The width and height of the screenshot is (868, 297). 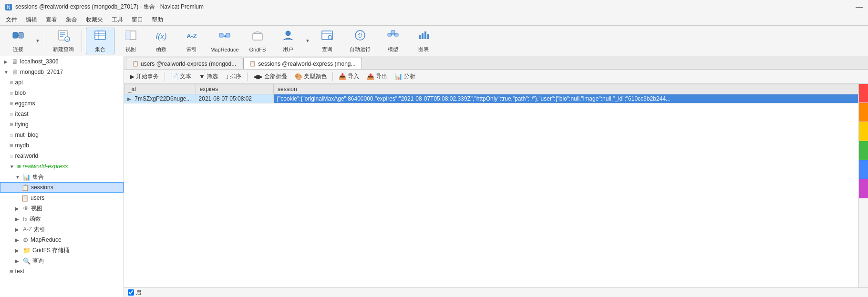 What do you see at coordinates (62, 114) in the screenshot?
I see `sidebar-item-itcast: ≡ itcast` at bounding box center [62, 114].